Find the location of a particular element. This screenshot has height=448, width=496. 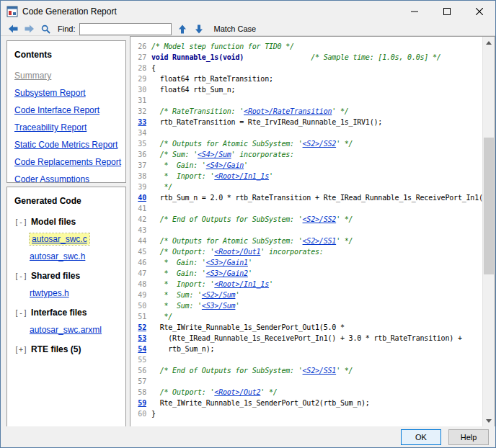

file-link-autosar-swc-h: autosar_swc.h is located at coordinates (58, 256).